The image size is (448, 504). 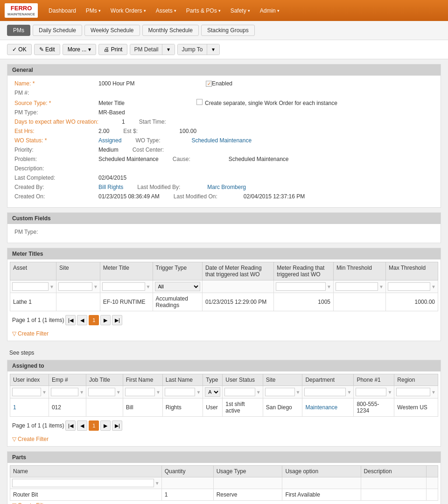 What do you see at coordinates (280, 392) in the screenshot?
I see `filter-site-at-input` at bounding box center [280, 392].